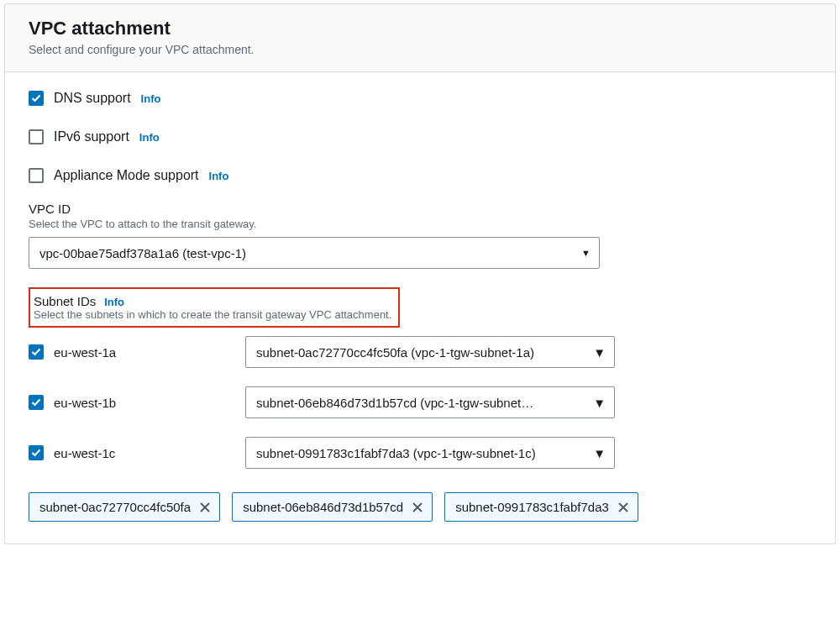  Describe the element at coordinates (420, 352) in the screenshot. I see `subnet-row-1a: eu-west-1a subnet-0ac72770cc4fc50fa (vpc…` at that location.